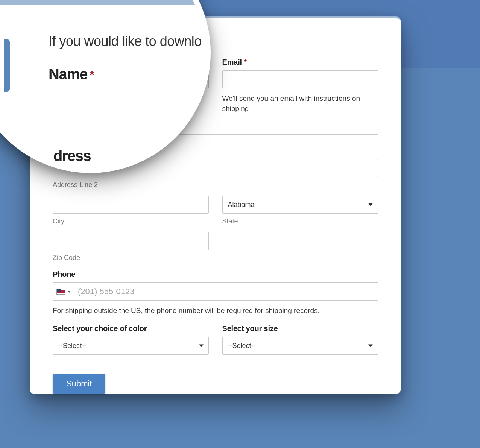 This screenshot has width=480, height=448. Describe the element at coordinates (127, 74) in the screenshot. I see `lens-name-label: Name*` at that location.